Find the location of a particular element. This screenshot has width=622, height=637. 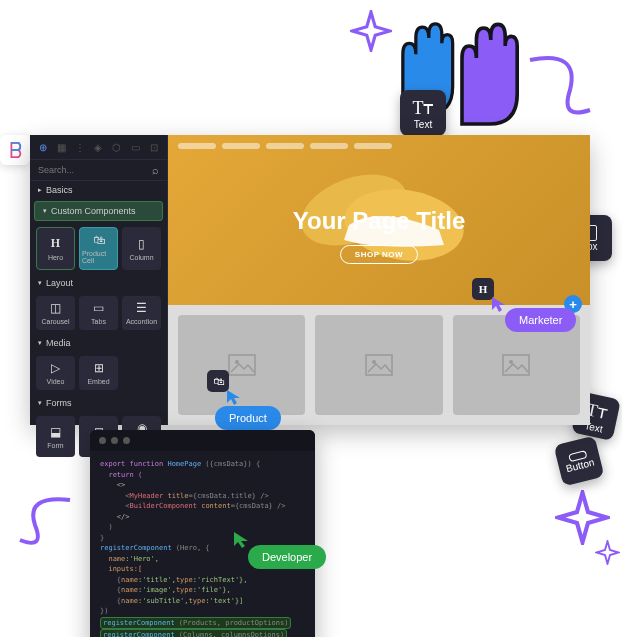

form-icon: ⬓ is located at coordinates (56, 432).